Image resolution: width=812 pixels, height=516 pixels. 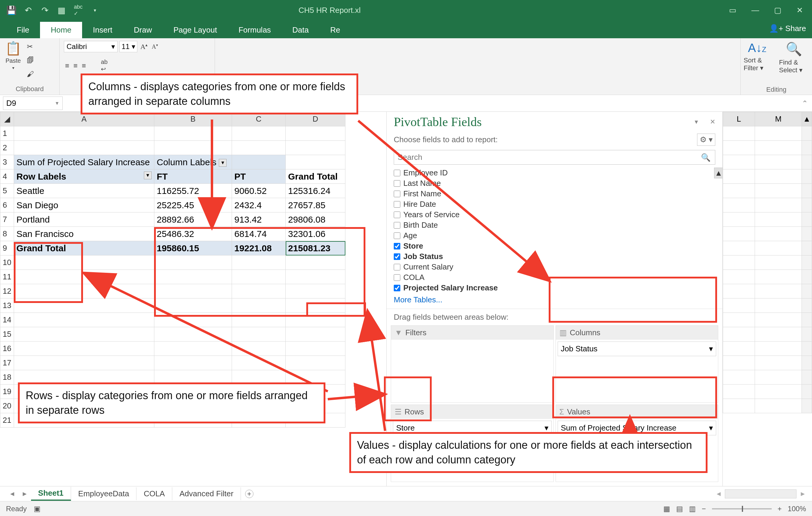 What do you see at coordinates (761, 494) in the screenshot?
I see `horizontal-scrollbar` at bounding box center [761, 494].